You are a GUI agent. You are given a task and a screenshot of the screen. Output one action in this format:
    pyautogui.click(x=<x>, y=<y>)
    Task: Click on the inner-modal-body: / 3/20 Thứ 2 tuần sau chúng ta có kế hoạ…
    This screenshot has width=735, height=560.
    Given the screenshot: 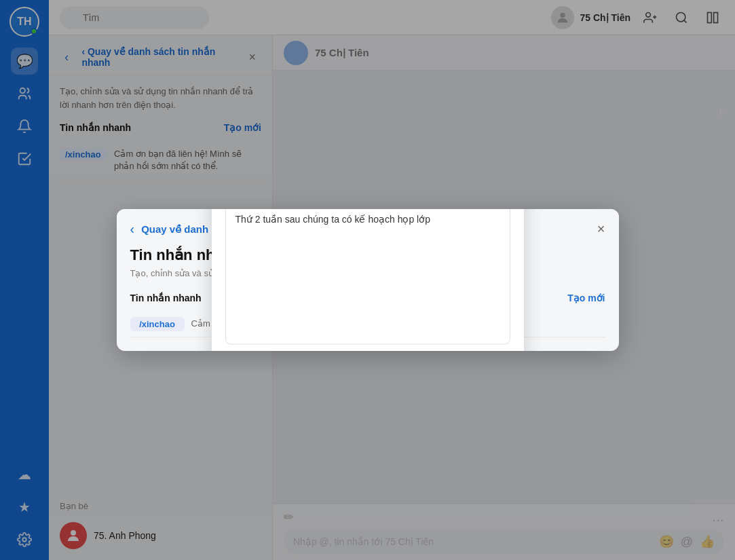 What is the action you would take?
    pyautogui.click(x=368, y=280)
    